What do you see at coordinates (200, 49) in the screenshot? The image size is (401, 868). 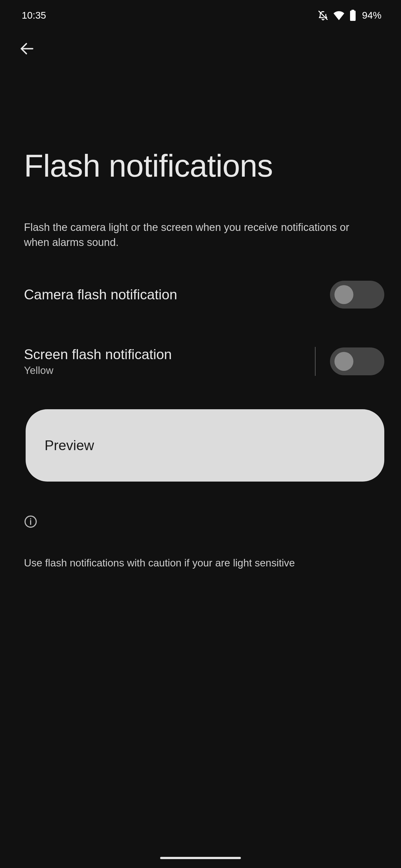 I see `app-bar` at bounding box center [200, 49].